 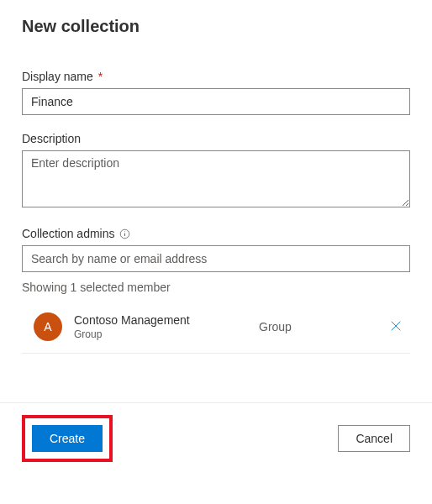 I want to click on page-title: New collection, so click(x=216, y=27).